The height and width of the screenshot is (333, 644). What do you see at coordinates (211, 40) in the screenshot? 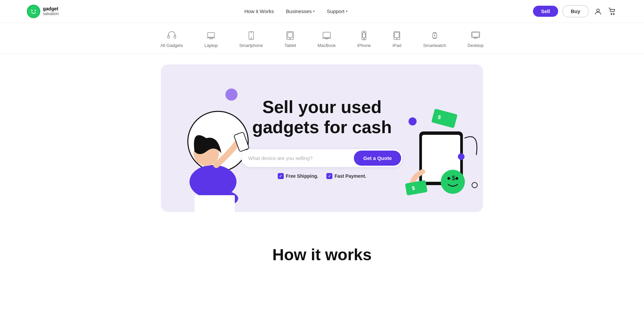
I see `category-laptop: Laptop` at bounding box center [211, 40].